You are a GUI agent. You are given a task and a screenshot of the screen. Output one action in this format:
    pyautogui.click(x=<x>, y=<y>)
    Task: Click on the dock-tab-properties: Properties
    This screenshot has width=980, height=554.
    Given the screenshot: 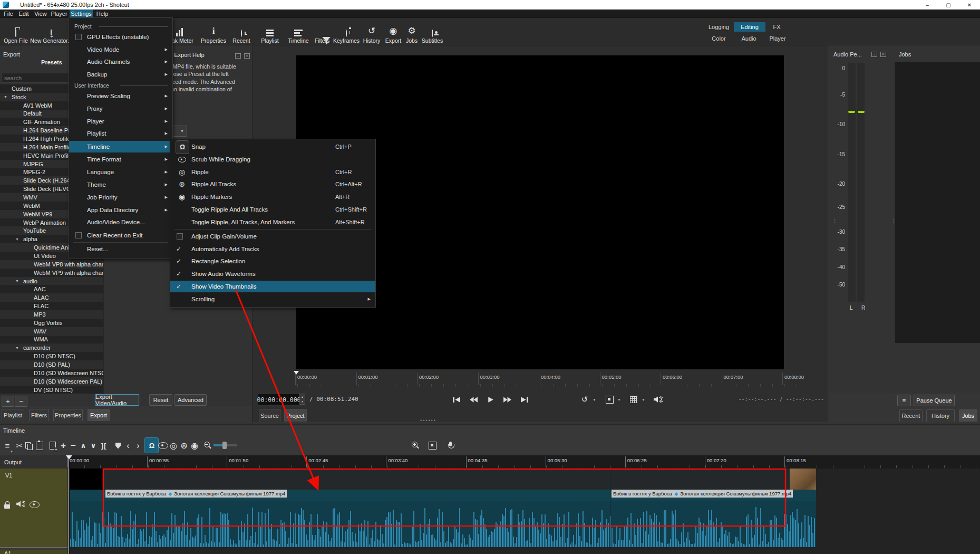 What is the action you would take?
    pyautogui.click(x=68, y=415)
    